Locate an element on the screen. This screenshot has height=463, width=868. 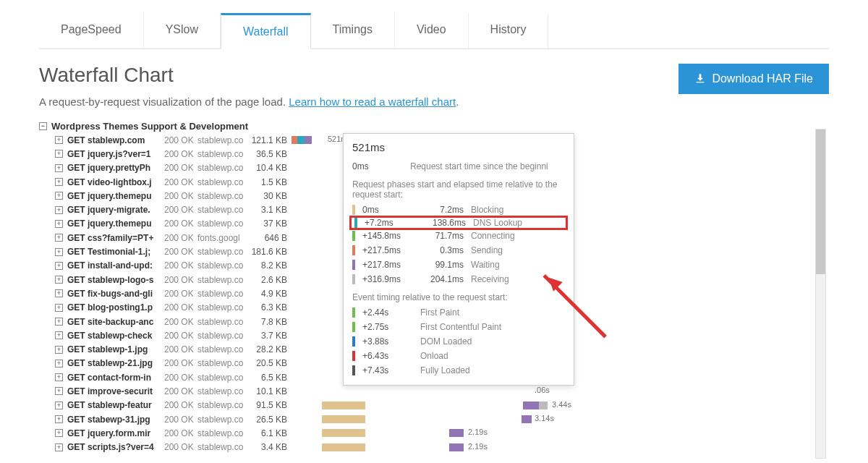
request-size: 6.5 KB is located at coordinates (271, 378).